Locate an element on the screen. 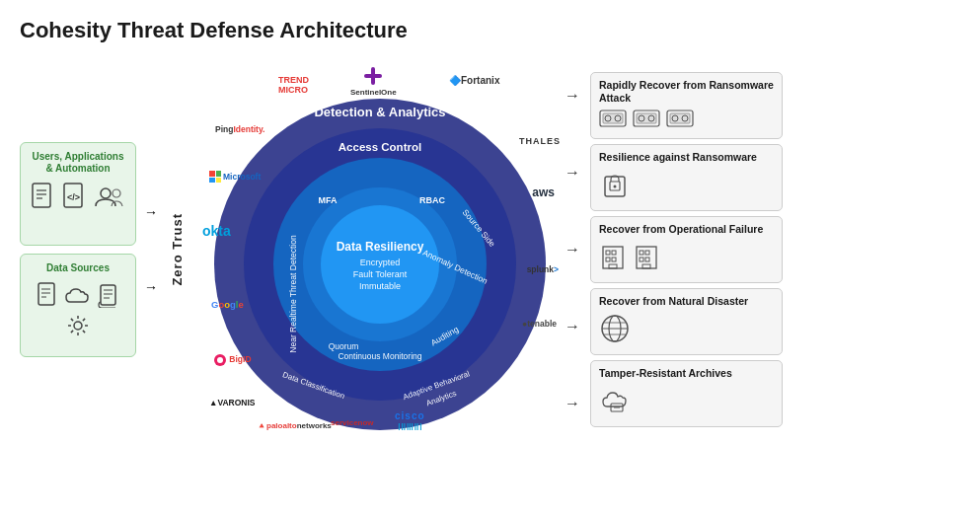  arrow-2: → is located at coordinates (572, 173).